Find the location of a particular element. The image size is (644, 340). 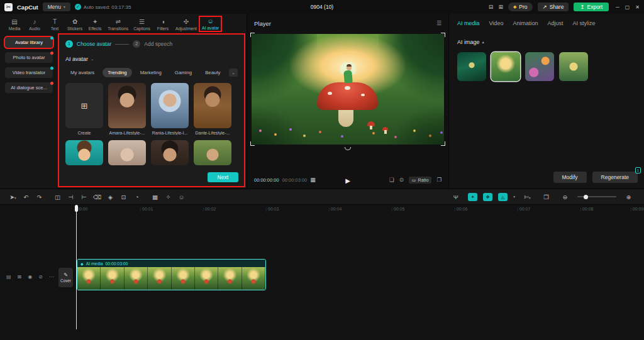

mushroom-spot is located at coordinates (347, 88).